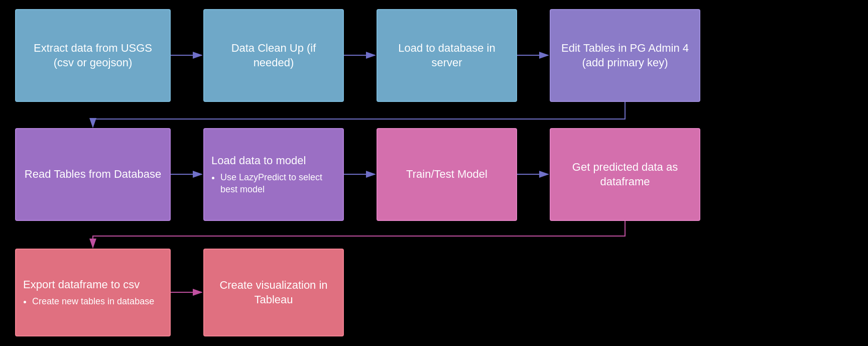  What do you see at coordinates (274, 55) in the screenshot?
I see `box-data-cleanup-label: Data Clean Up (if needed)` at bounding box center [274, 55].